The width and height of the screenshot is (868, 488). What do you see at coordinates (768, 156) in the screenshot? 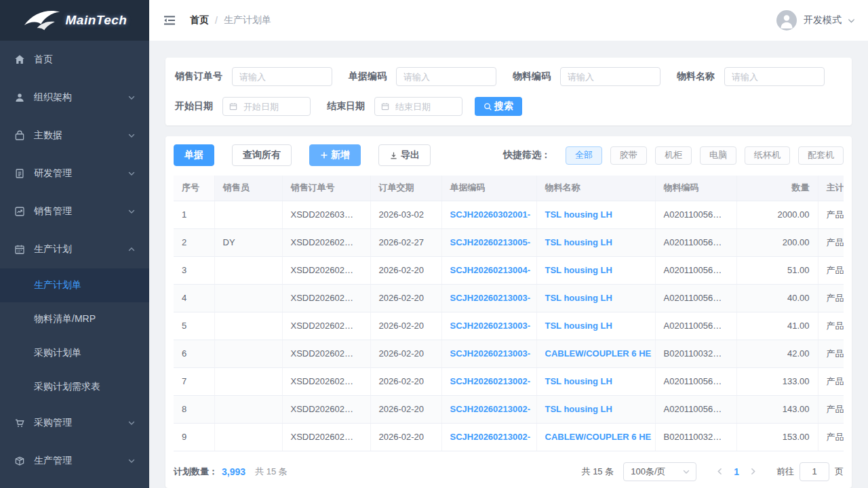
I see `quick-filter-cup-machine: 纸杯机` at bounding box center [768, 156].